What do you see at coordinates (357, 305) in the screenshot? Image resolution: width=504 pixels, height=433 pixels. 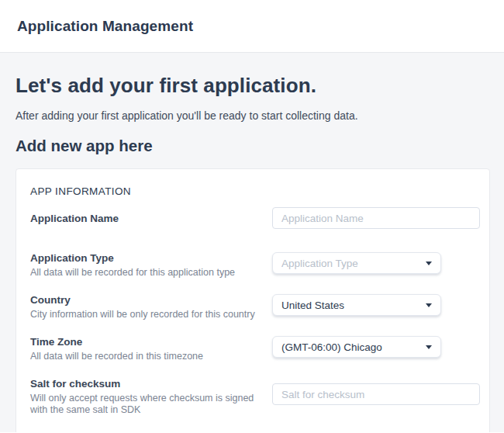 I see `country-select: United States` at bounding box center [357, 305].